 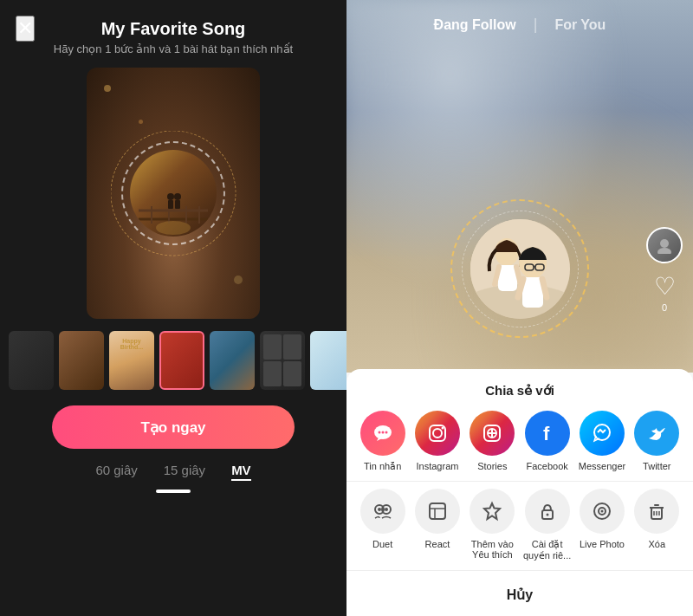 I want to click on share-item-react: React, so click(x=437, y=525).